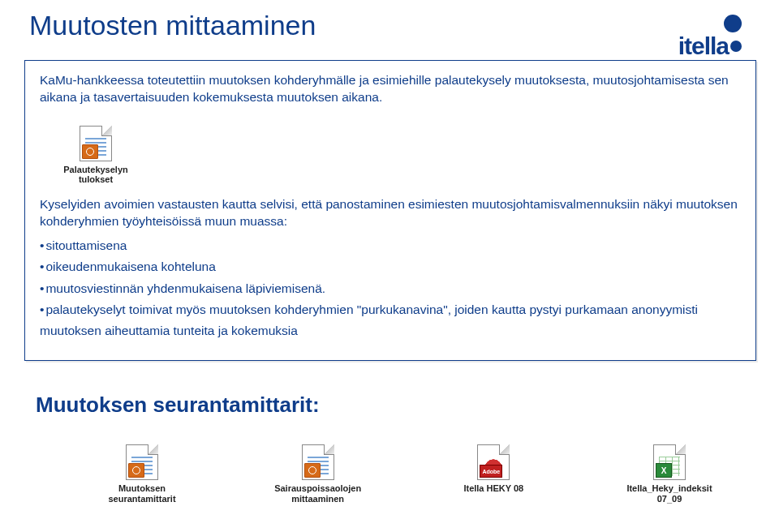 The height and width of the screenshot is (532, 779). Describe the element at coordinates (390, 289) in the screenshot. I see `bullet-item: muutosviestinnän yhdenmukaisena läpiviem…` at that location.